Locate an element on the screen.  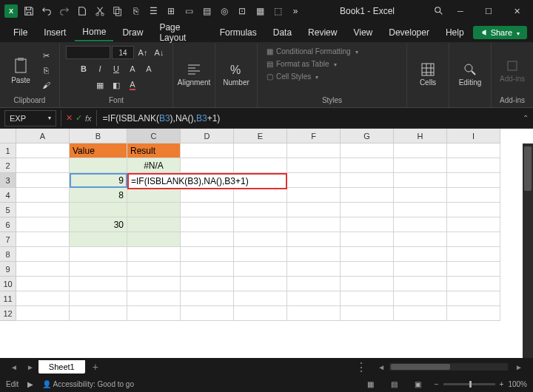
cell-h5 is located at coordinates (420, 210).